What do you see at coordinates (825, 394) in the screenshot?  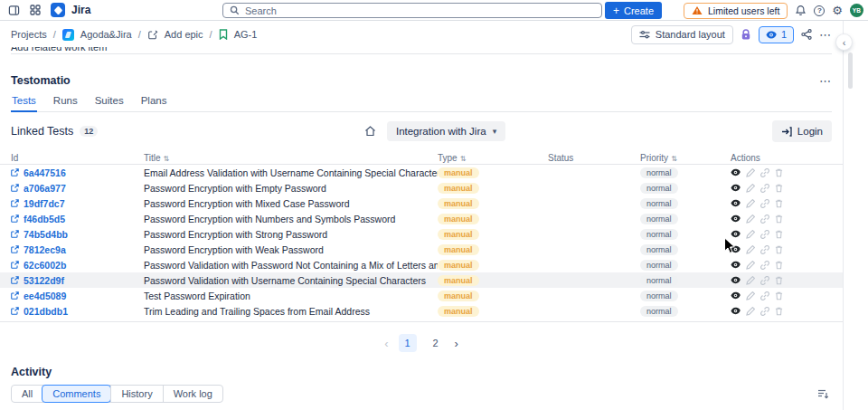 I see `sort-order-icon` at bounding box center [825, 394].